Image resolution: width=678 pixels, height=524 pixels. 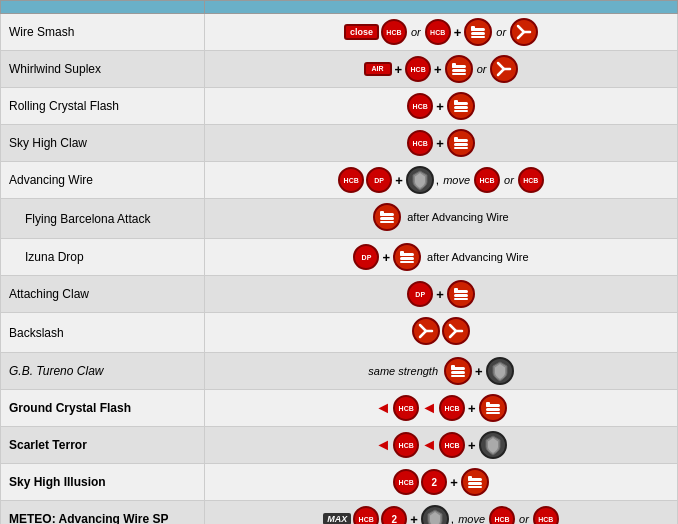 What do you see at coordinates (70, 408) in the screenshot?
I see `move-name-text: Ground Crystal Flash` at bounding box center [70, 408].